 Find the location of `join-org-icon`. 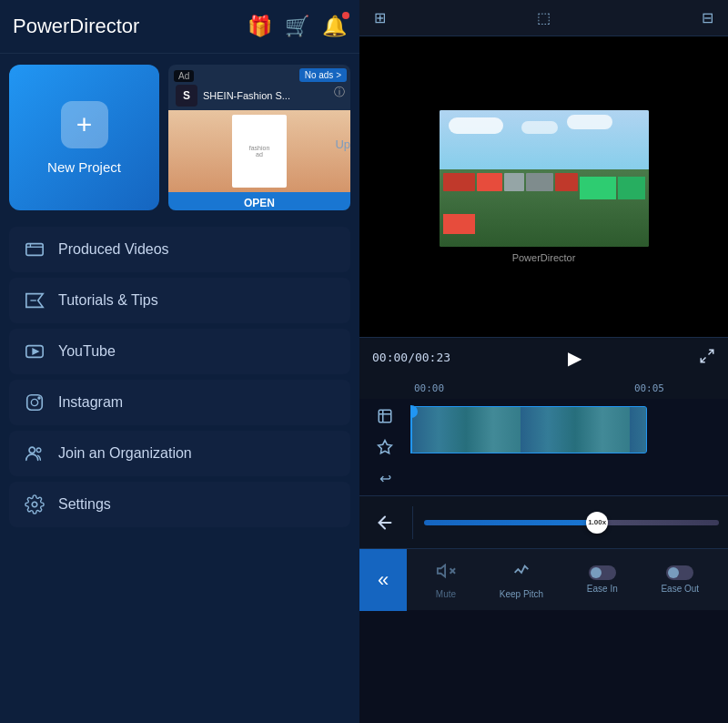

join-org-icon is located at coordinates (35, 453).